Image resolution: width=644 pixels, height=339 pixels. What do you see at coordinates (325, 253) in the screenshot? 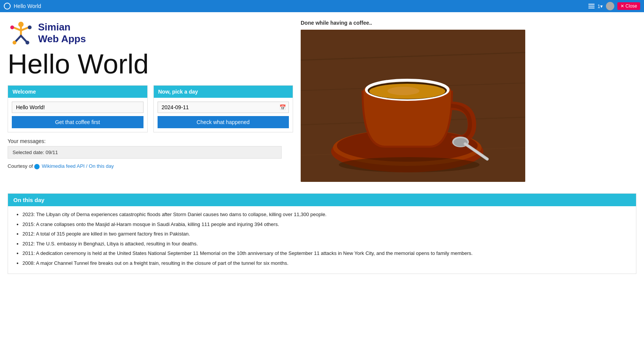
I see `list-item: 2011: A dedication ceremony is held at t…` at bounding box center [325, 253].